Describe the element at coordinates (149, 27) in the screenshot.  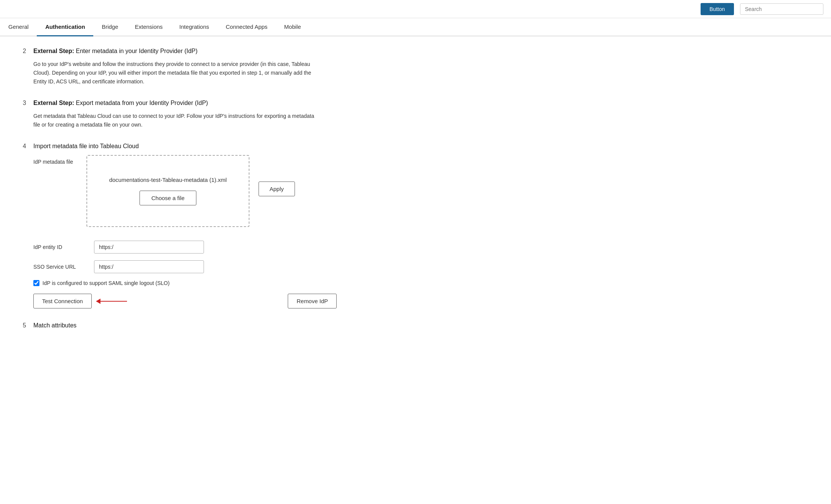
I see `tab-extensions: Extensions` at that location.